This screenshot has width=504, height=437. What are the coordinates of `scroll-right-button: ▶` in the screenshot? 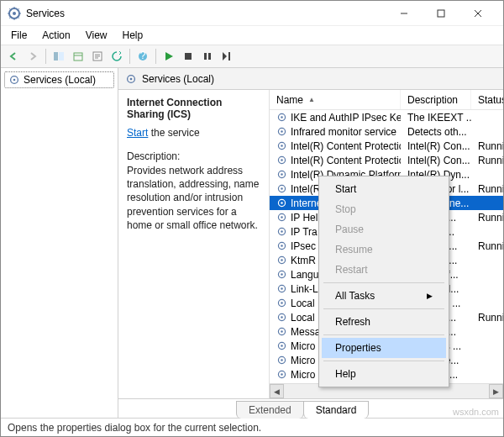 It's located at (496, 392).